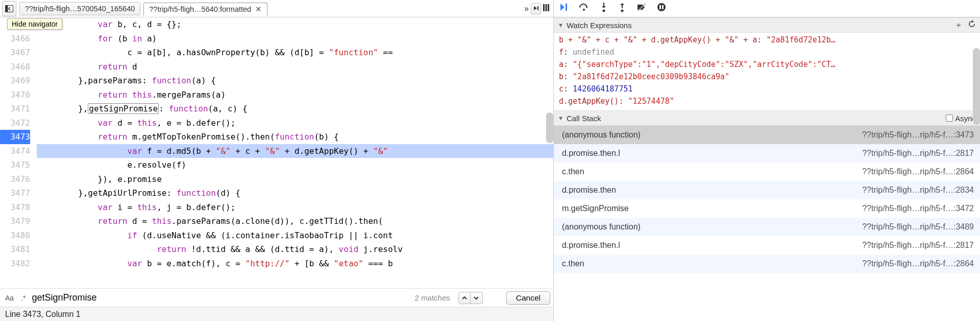  Describe the element at coordinates (560, 118) in the screenshot. I see `disclosure-down-icon: ▼` at that location.